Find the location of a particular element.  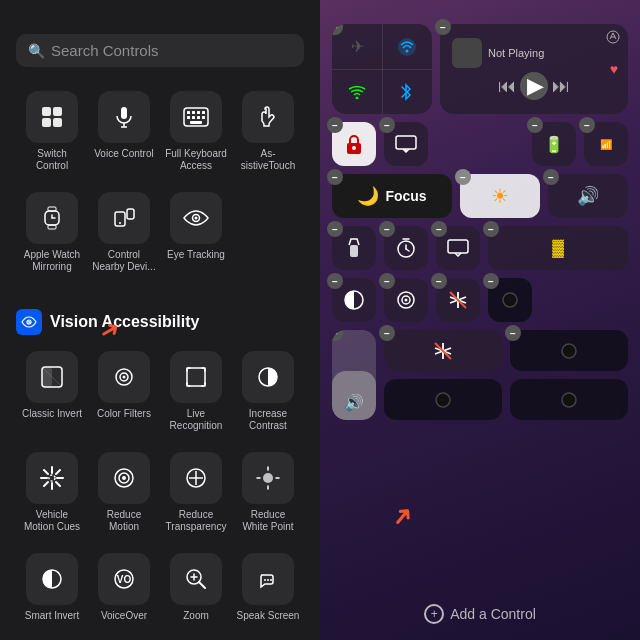

add-control-label: Add a Control is located at coordinates (493, 614).